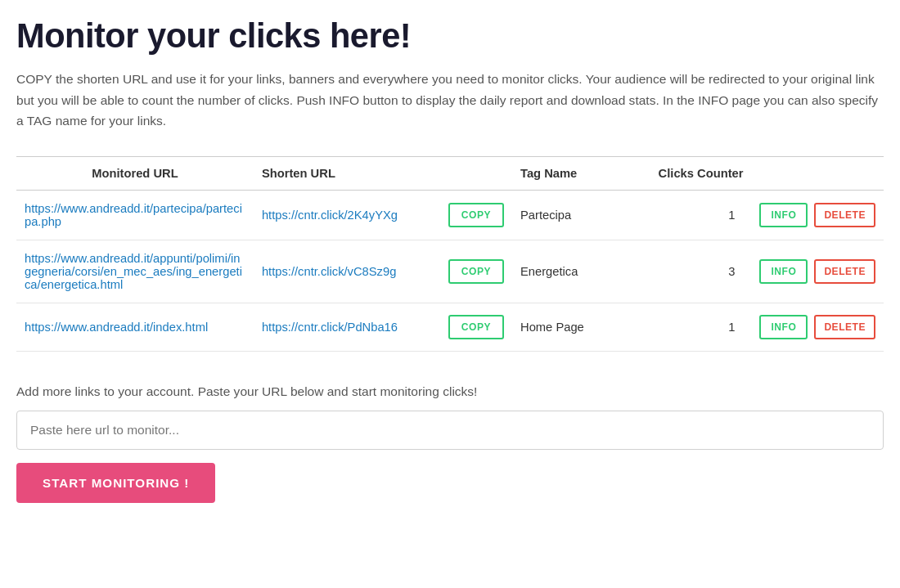 The image size is (900, 588). What do you see at coordinates (135, 173) in the screenshot?
I see `col-header-monitored: Monitored URL` at bounding box center [135, 173].